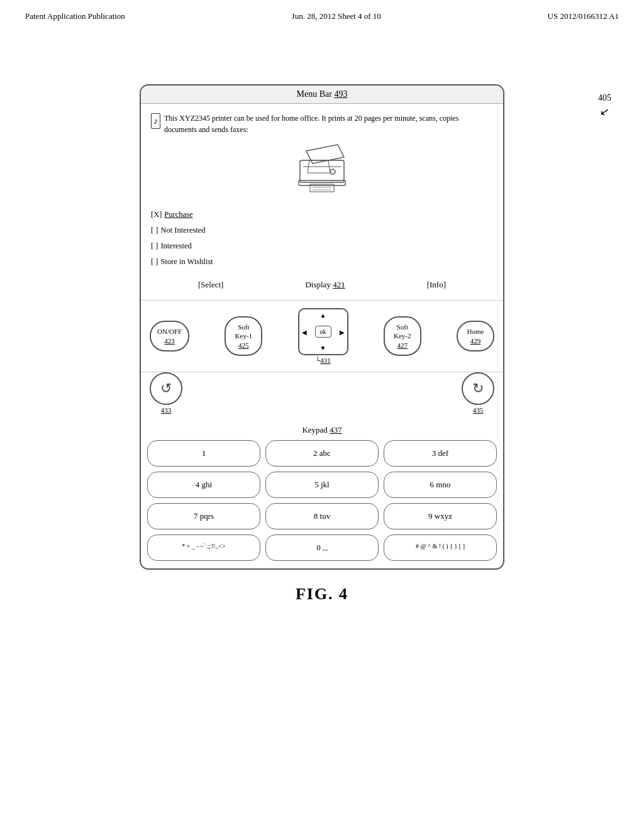 The width and height of the screenshot is (644, 830). Describe the element at coordinates (323, 348) in the screenshot. I see `dpad-down-icon: ▼` at that location.